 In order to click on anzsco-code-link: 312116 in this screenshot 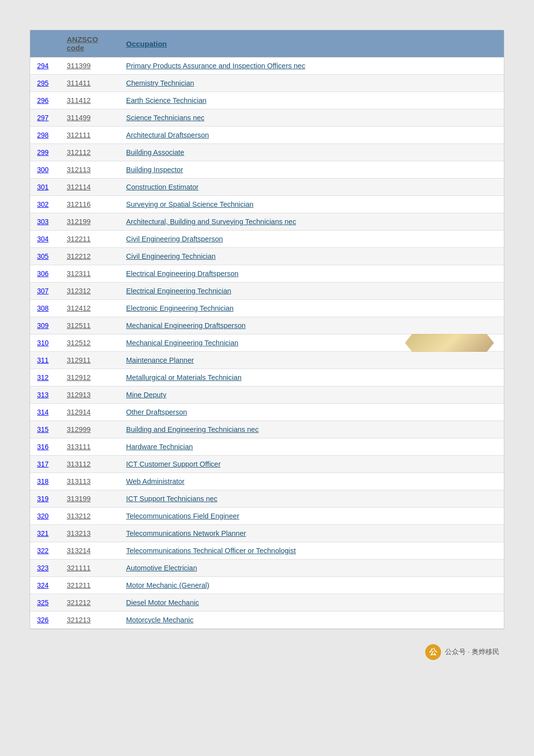, I will do `click(79, 204)`.